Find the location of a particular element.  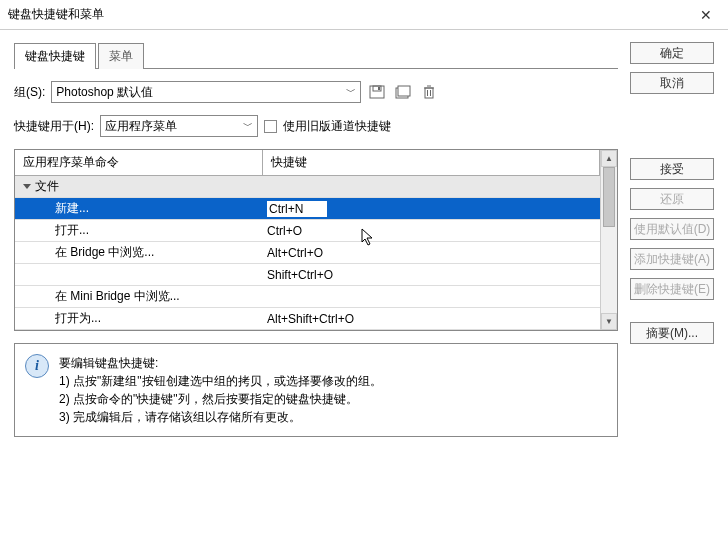

window-title: 键盘快捷键和菜单 is located at coordinates (56, 14).